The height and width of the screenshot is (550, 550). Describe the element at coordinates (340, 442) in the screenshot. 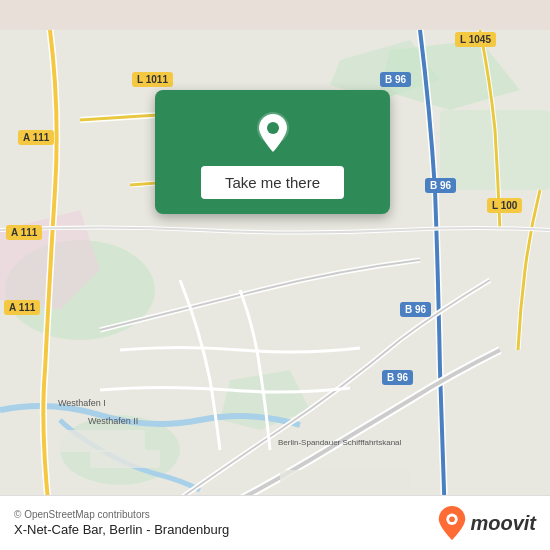

I see `spandauer-label: Berlin-Spandauer Schifffahrtskanal` at that location.